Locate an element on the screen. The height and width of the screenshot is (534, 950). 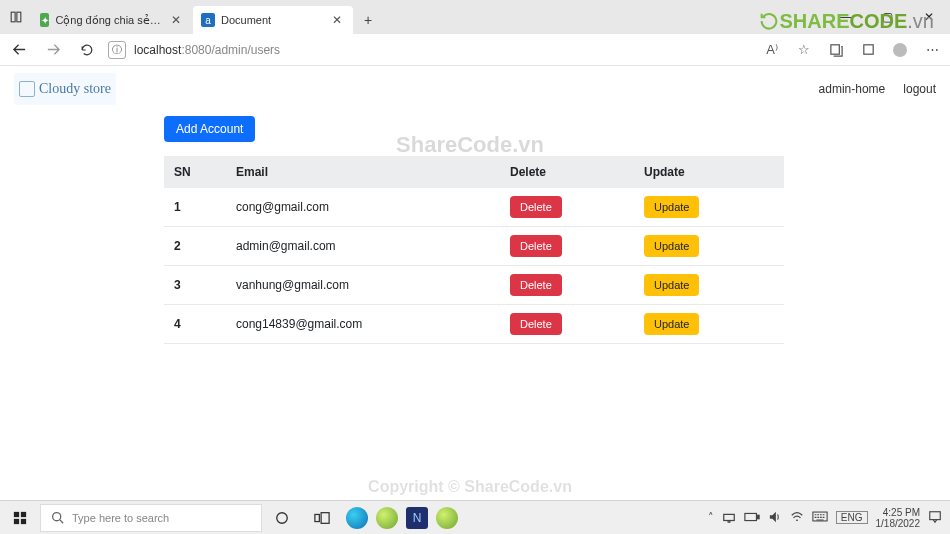
url-port: :8080 is located at coordinates (196, 50).